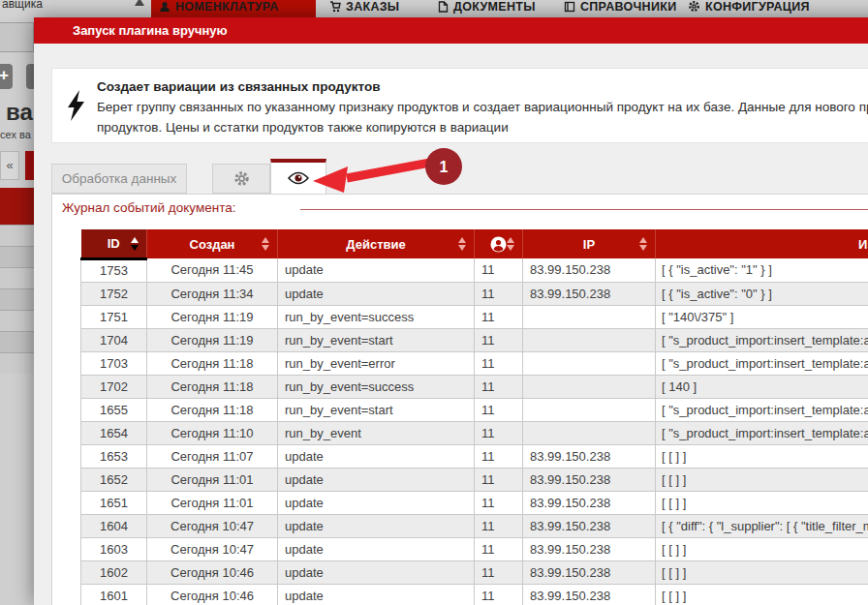  What do you see at coordinates (570, 7) in the screenshot?
I see `book-icon` at bounding box center [570, 7].